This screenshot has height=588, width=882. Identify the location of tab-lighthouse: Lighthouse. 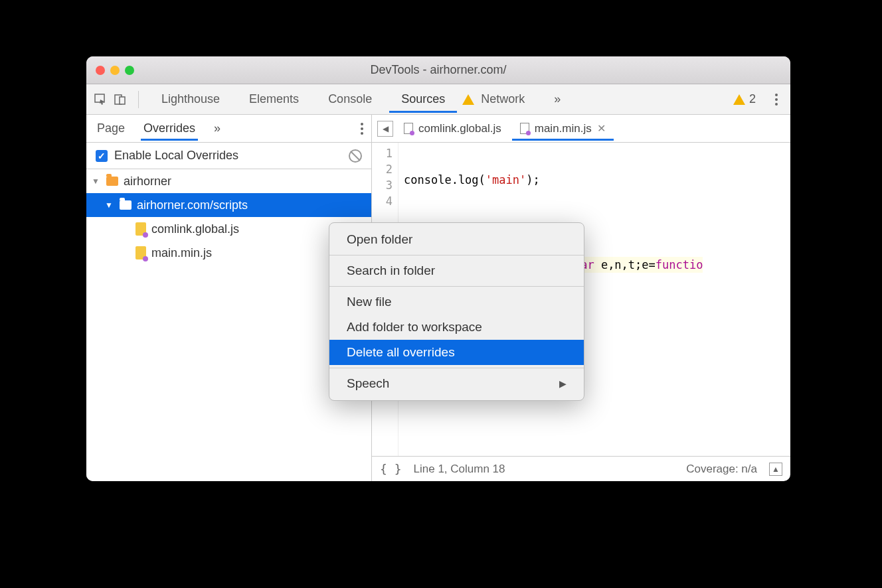
(191, 100).